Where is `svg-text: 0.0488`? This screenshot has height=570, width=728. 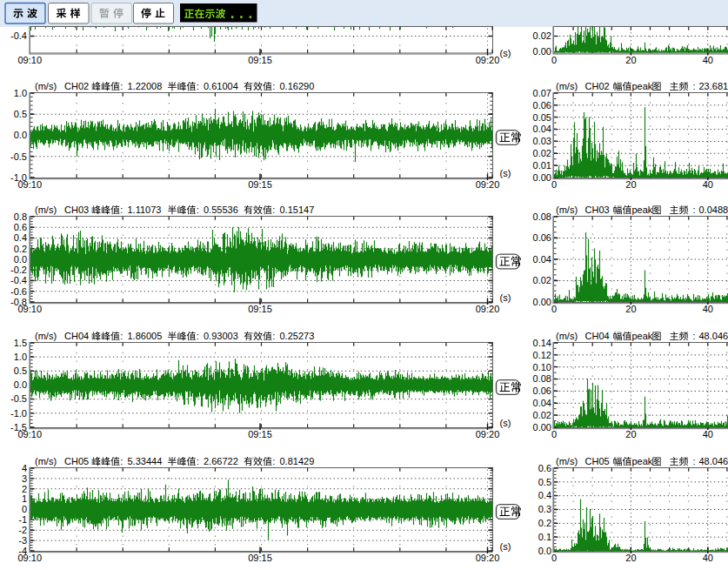
svg-text: 0.0488 is located at coordinates (713, 210).